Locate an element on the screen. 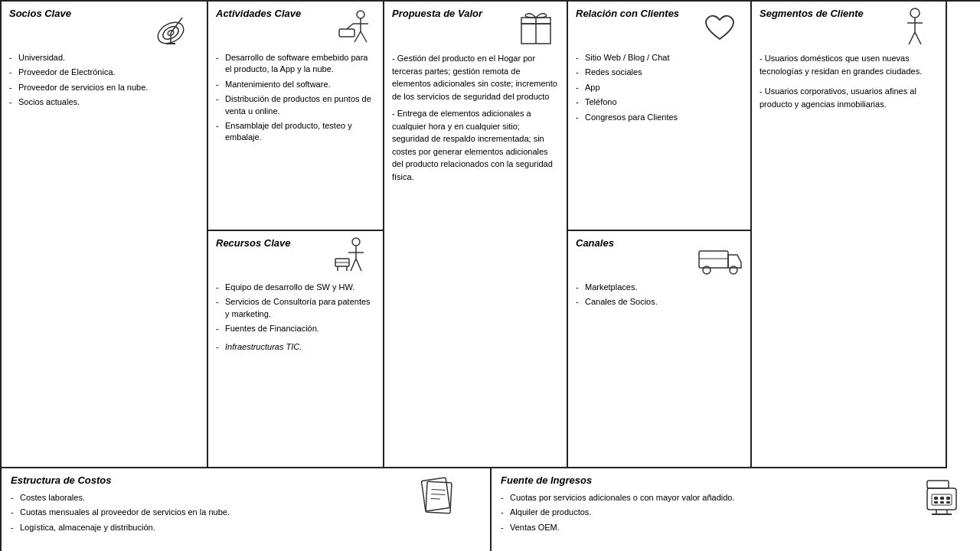 This screenshot has width=980, height=551. canales-header: Canales is located at coordinates (659, 256).